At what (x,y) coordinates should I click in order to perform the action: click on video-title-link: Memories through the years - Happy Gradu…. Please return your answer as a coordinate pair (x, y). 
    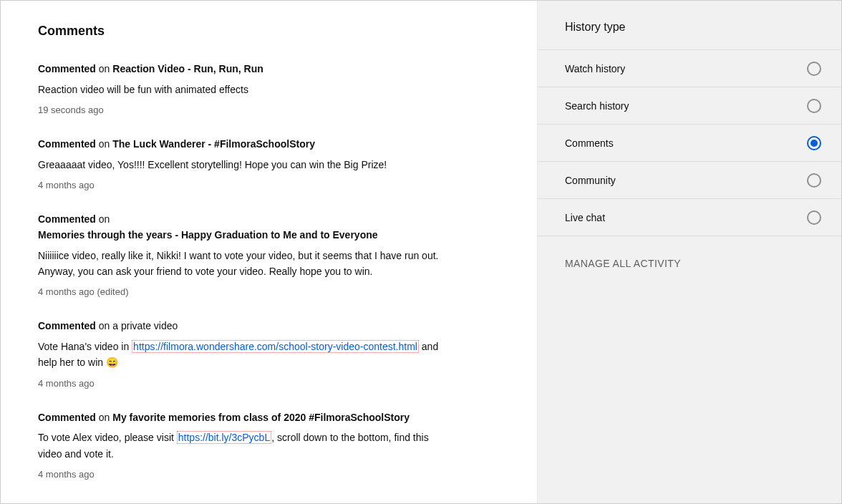
    Looking at the image, I should click on (208, 235).